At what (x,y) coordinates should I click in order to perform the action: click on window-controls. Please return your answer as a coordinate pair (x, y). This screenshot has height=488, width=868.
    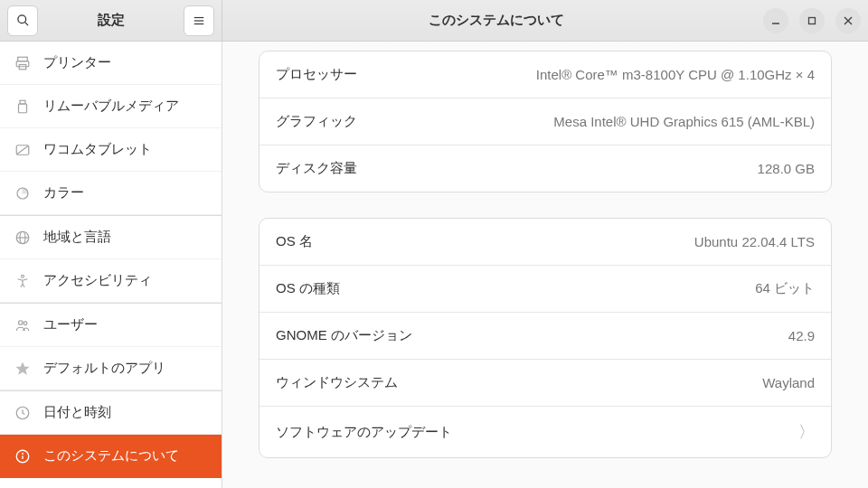
    Looking at the image, I should click on (812, 21).